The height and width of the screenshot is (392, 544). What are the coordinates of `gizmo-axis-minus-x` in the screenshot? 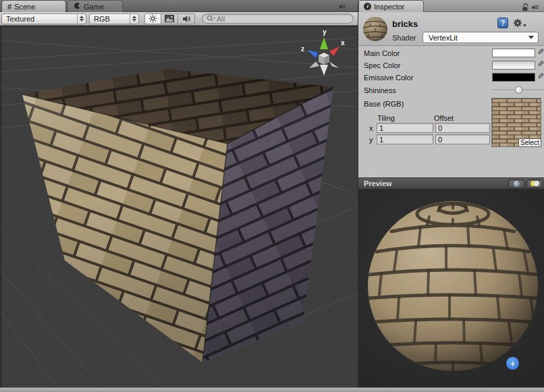 It's located at (334, 65).